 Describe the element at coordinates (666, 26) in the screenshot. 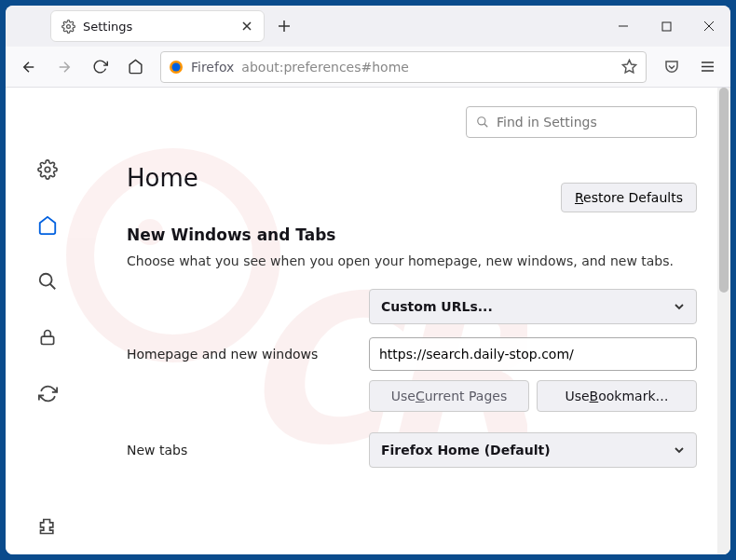

I see `maximize-button` at that location.